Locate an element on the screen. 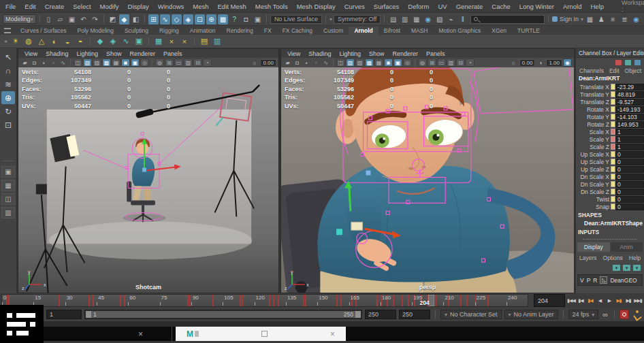 This screenshot has height=343, width=644. character-controls-icon: ♟ is located at coordinates (602, 19).